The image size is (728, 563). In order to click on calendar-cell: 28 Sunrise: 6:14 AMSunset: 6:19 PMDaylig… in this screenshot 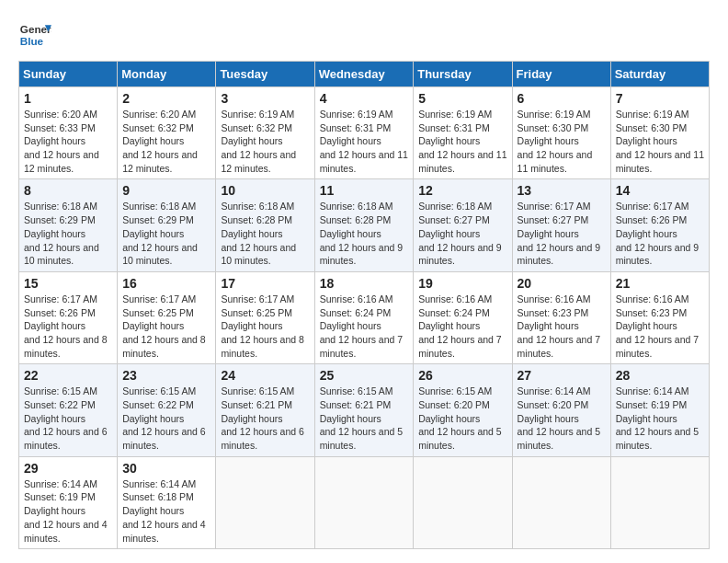, I will do `click(660, 410)`.